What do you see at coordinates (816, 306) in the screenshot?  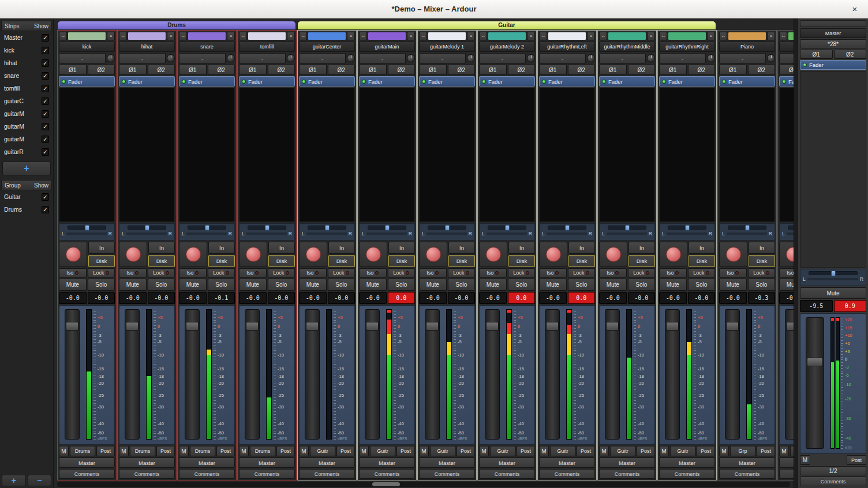 I see `gain-display: -9.5` at bounding box center [816, 306].